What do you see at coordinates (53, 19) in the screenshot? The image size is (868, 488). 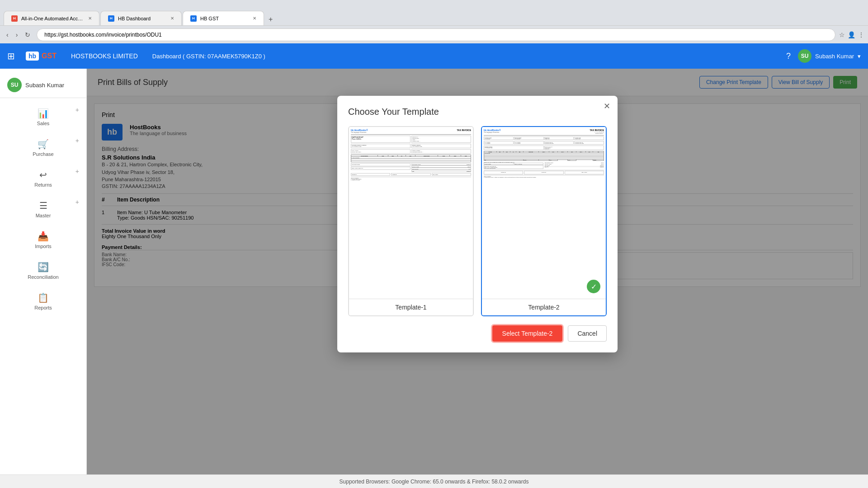 I see `tab-title-1: All-in-One Automated Accoun...` at bounding box center [53, 19].